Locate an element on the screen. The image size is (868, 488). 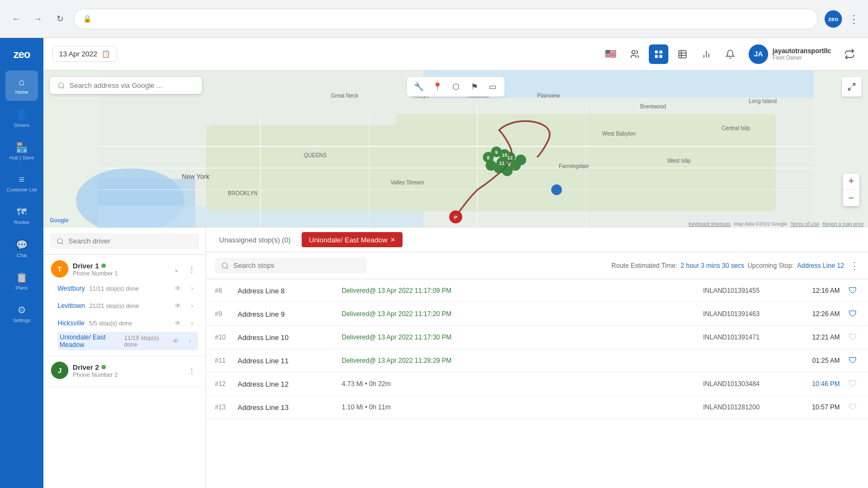
sidebar-item-chat: 💬 Chat is located at coordinates (22, 248).